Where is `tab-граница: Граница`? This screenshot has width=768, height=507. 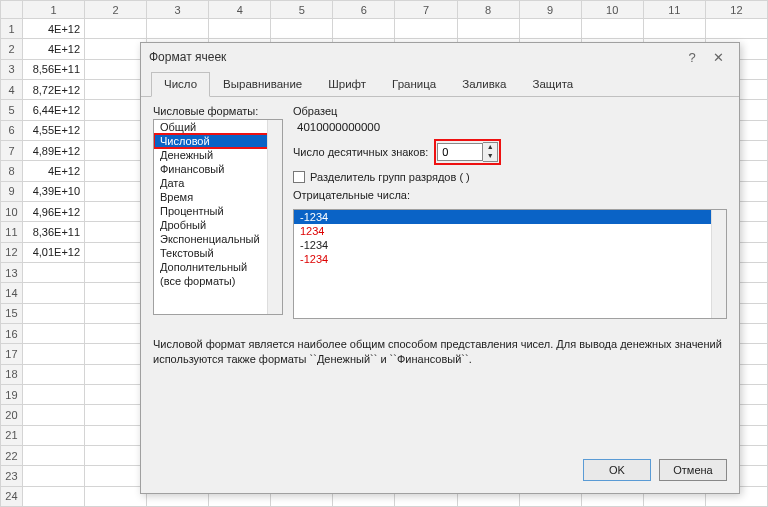 tab-граница: Граница is located at coordinates (414, 84).